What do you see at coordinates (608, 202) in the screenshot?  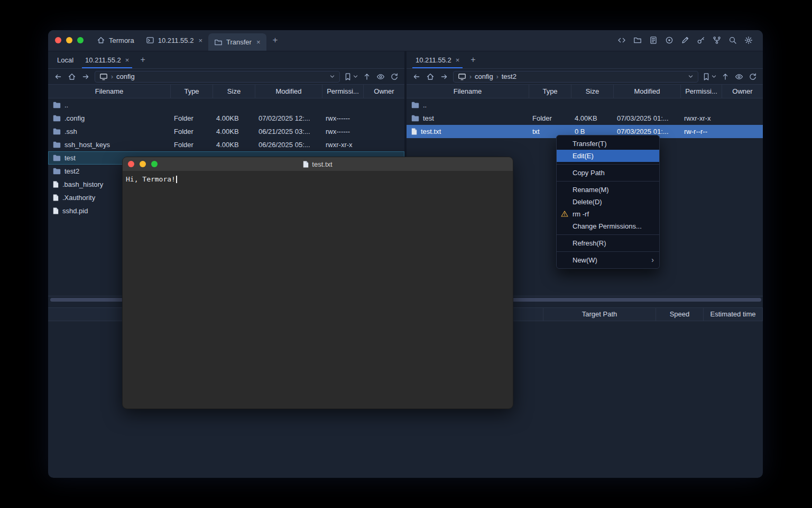 I see `menu-item-delete-d: Delete(D)` at bounding box center [608, 202].